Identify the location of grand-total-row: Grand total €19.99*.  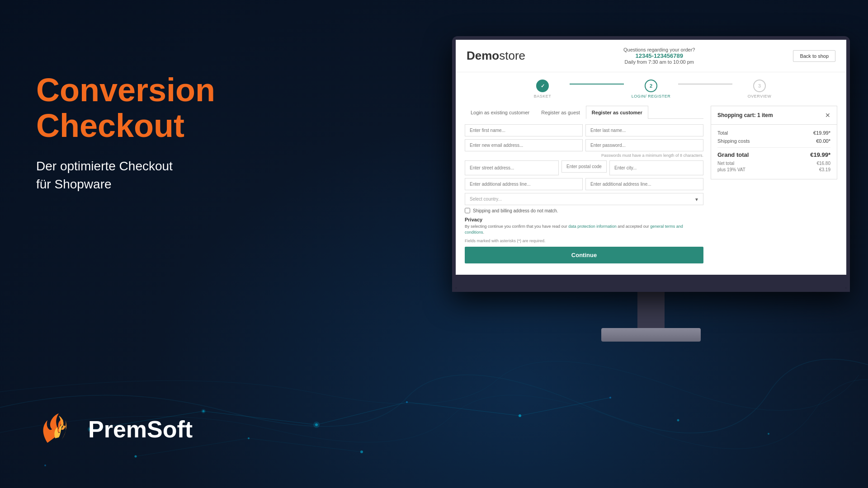
(774, 155).